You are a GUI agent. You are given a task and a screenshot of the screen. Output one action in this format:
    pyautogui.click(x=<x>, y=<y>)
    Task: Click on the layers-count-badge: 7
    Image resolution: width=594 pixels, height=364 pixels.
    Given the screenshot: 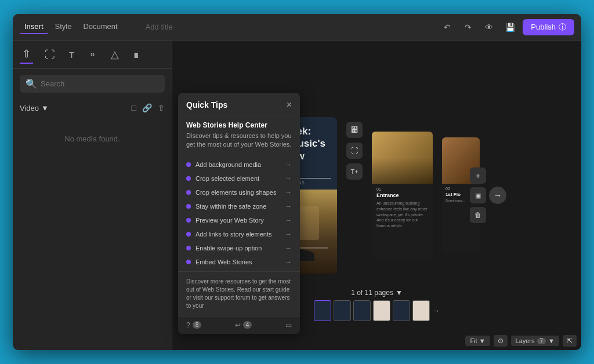 What is the action you would take?
    pyautogui.click(x=542, y=341)
    